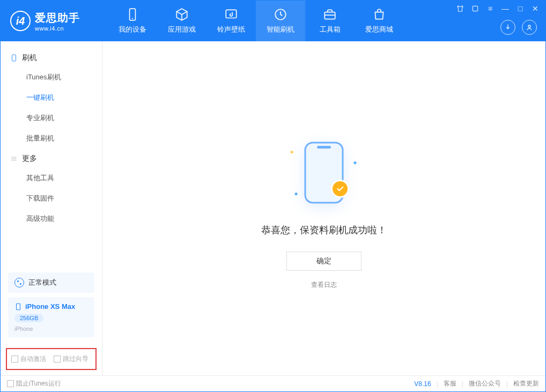 The image size is (546, 392). What do you see at coordinates (132, 29) in the screenshot?
I see `nav-label: 我的设备` at bounding box center [132, 29].